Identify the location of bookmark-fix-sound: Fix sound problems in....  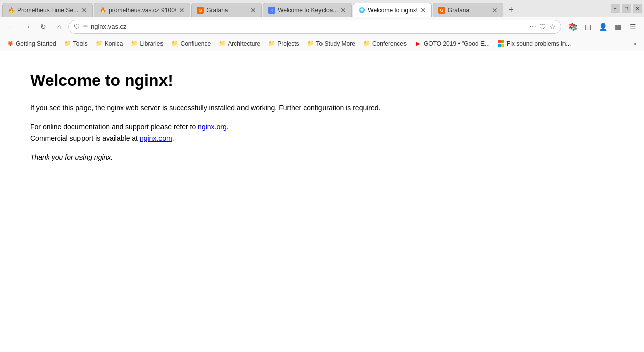
(534, 44).